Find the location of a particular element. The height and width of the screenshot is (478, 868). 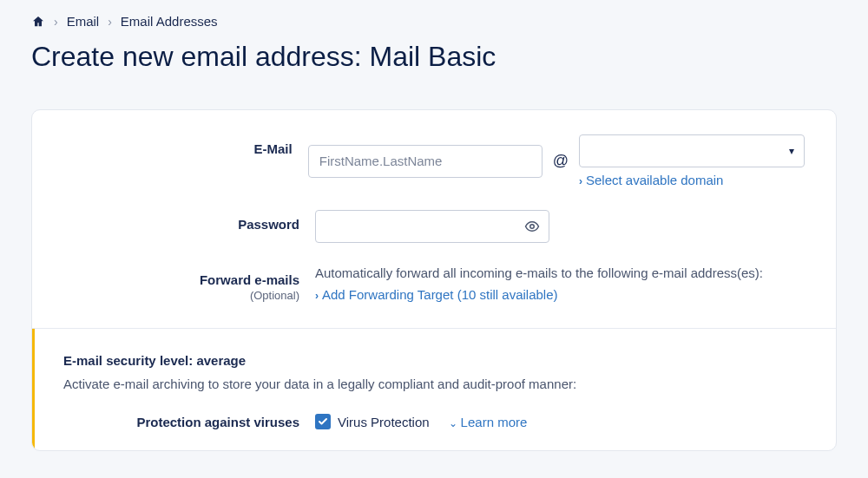

eye-icon is located at coordinates (532, 226).